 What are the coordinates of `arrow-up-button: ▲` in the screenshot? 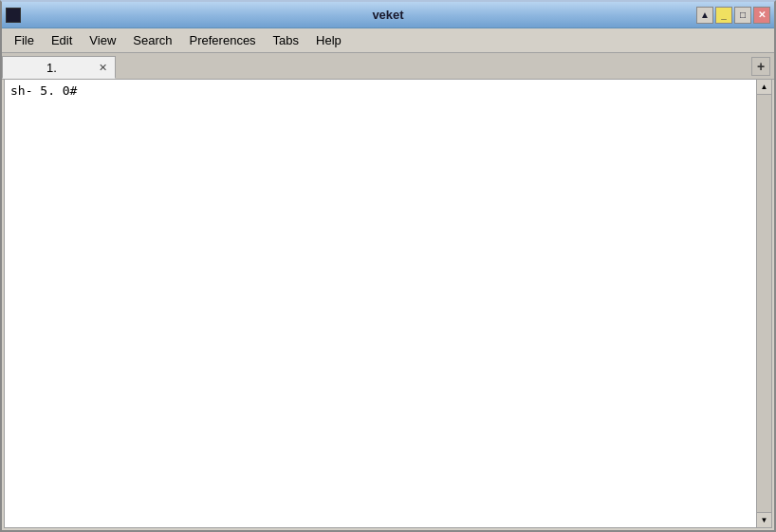 It's located at (705, 15).